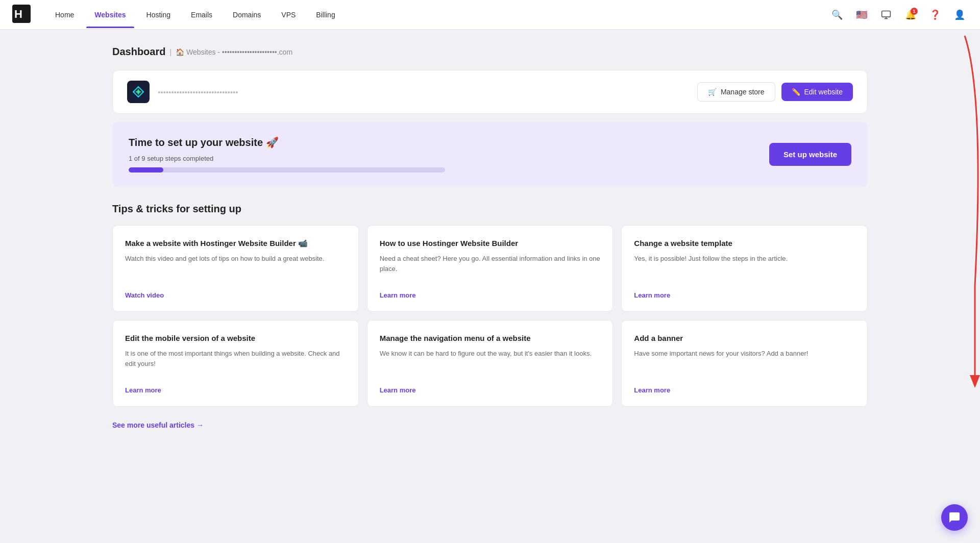 Image resolution: width=980 pixels, height=543 pixels. Describe the element at coordinates (796, 92) in the screenshot. I see `edit-icon: ✏️` at that location.